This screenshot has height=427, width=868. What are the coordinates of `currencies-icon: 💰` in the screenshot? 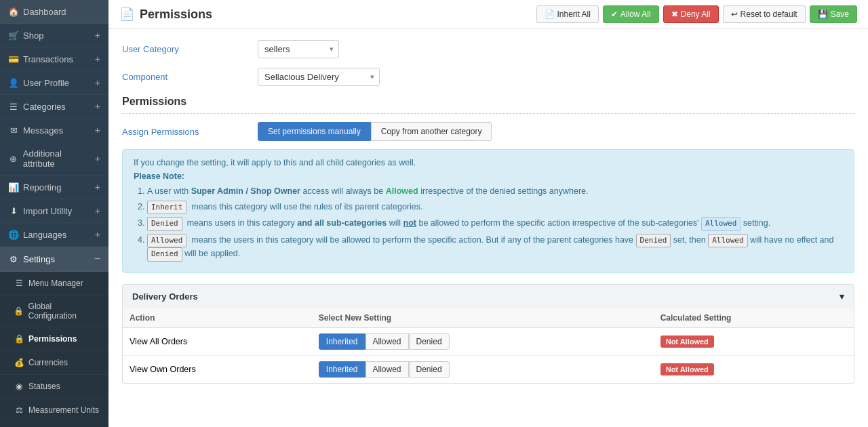 It's located at (19, 363).